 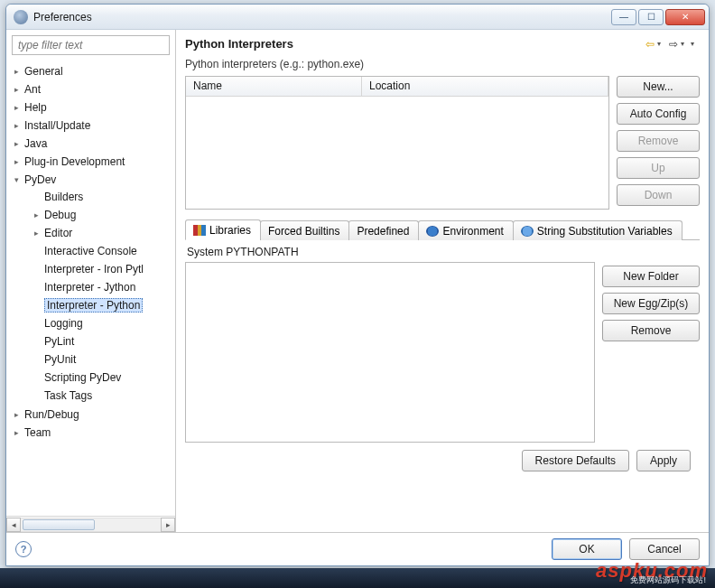 I want to click on view-menu-icon: ▾, so click(x=692, y=43).